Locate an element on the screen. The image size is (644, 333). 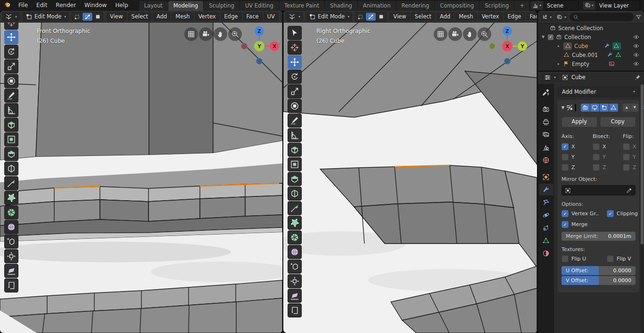
edit-mode-toggle-icon is located at coordinates (604, 107).